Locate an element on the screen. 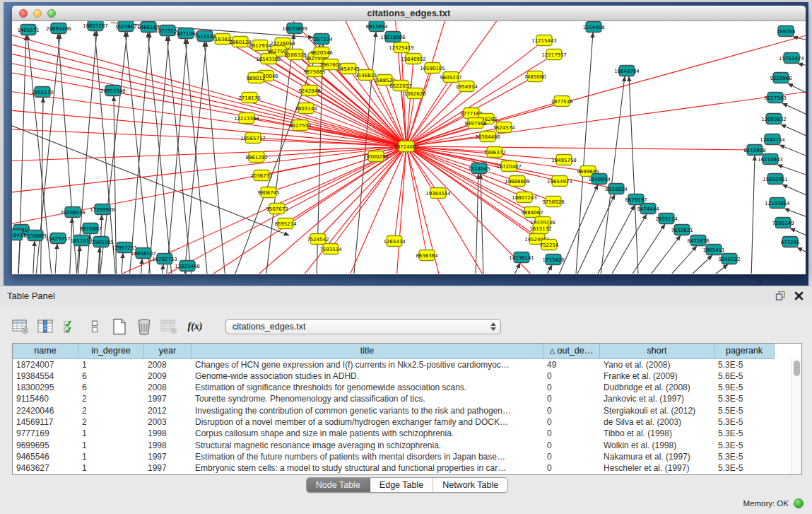 This screenshot has width=812, height=514. graph-node: 15692951 is located at coordinates (775, 180).